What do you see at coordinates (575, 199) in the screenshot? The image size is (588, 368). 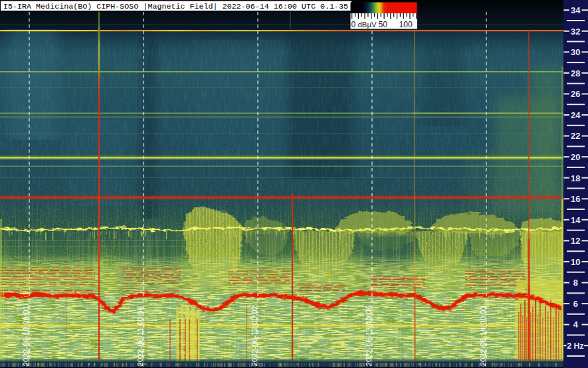 I see `svg-text: 16` at bounding box center [575, 199].